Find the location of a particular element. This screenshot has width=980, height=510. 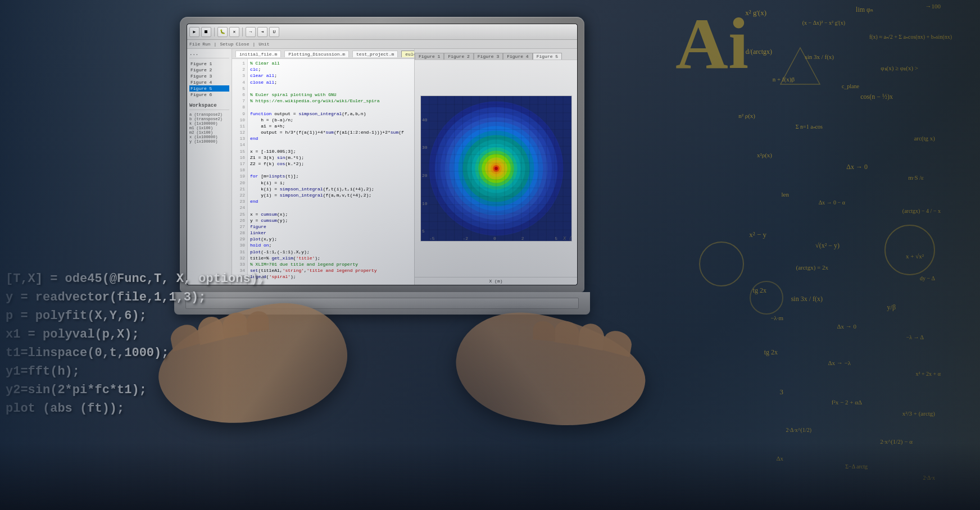

line-numbers: 12345 678910 1112131415 1617181920 21222… is located at coordinates (240, 172).